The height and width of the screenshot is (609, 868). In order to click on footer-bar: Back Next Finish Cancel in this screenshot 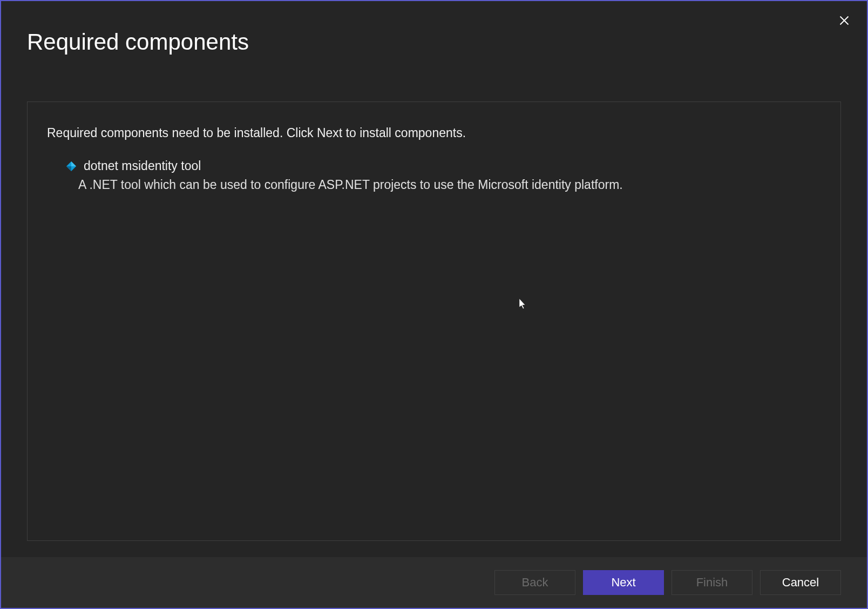, I will do `click(434, 583)`.